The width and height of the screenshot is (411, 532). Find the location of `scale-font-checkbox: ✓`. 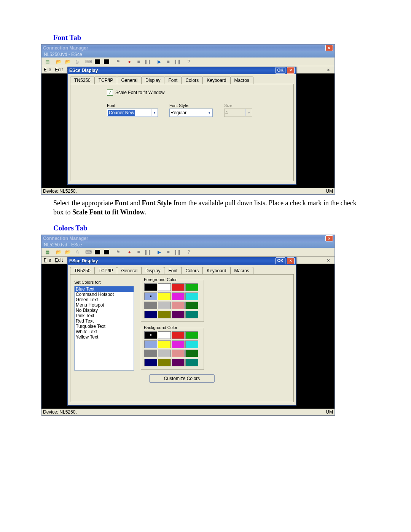

scale-font-checkbox: ✓ is located at coordinates (110, 93).